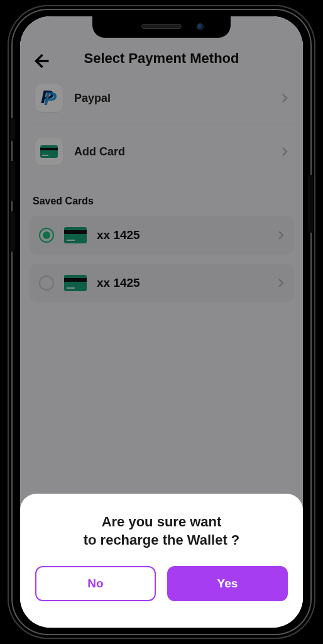 The image size is (323, 644). I want to click on front-camera, so click(200, 26).